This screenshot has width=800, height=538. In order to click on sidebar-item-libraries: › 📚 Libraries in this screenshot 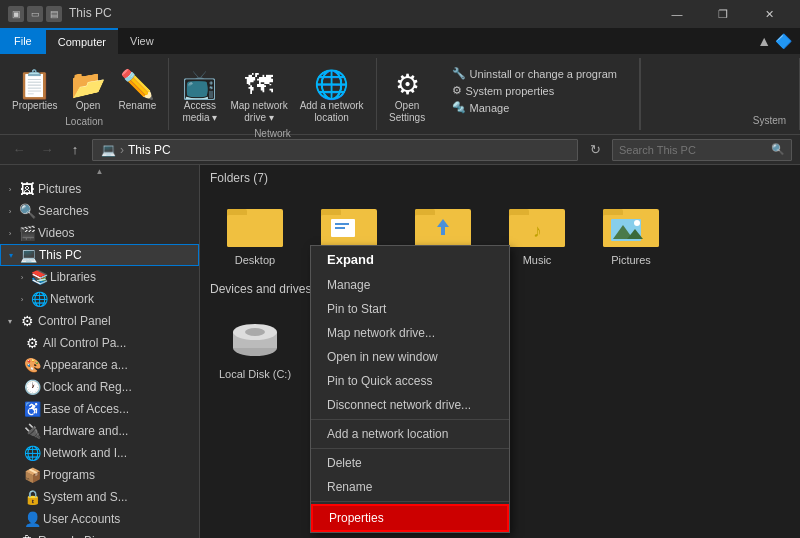, I will do `click(100, 277)`.